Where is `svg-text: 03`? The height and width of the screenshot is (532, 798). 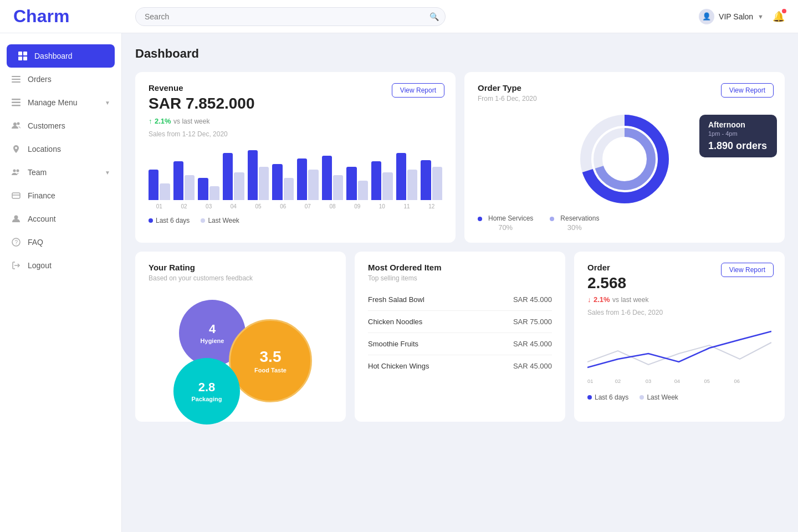
svg-text: 03 is located at coordinates (648, 381).